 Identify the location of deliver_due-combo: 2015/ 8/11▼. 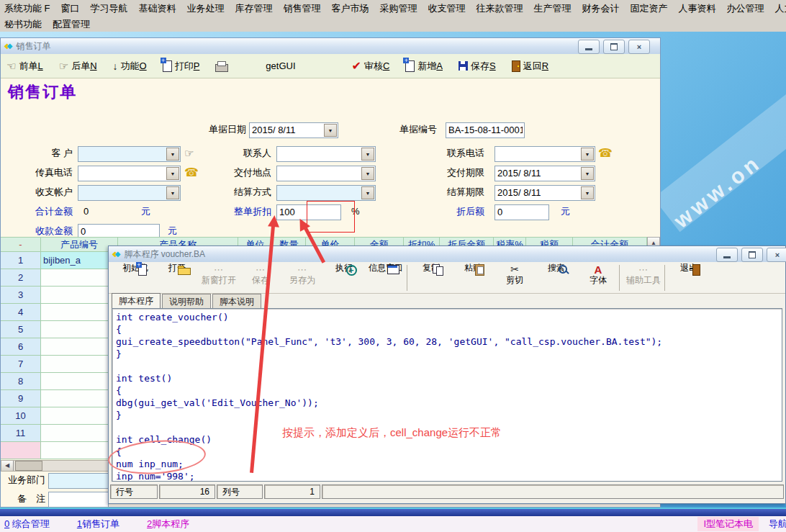
(545, 173).